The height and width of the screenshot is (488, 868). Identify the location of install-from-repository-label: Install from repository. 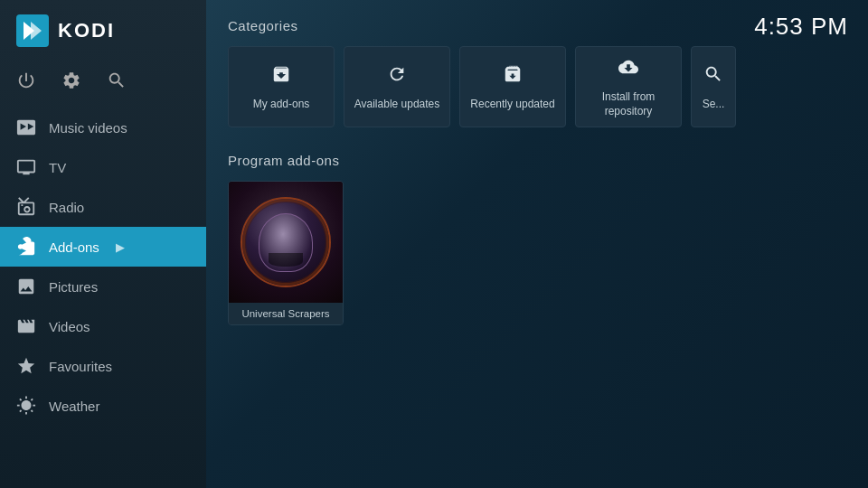
(629, 105).